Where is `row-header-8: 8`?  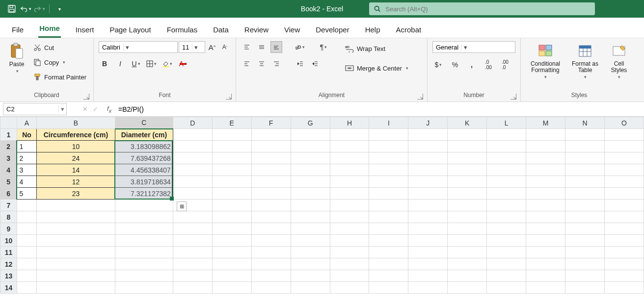 row-header-8: 8 is located at coordinates (9, 217).